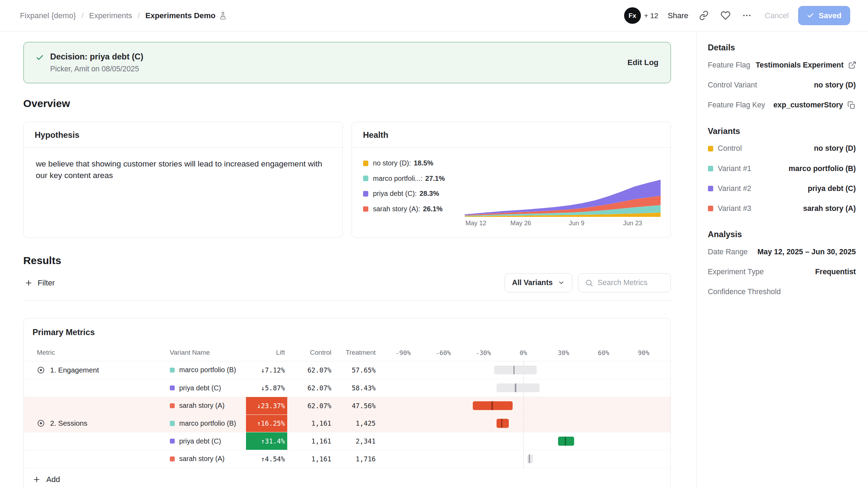 The image size is (868, 489). What do you see at coordinates (730, 148) in the screenshot?
I see `variant-label: Control` at bounding box center [730, 148].